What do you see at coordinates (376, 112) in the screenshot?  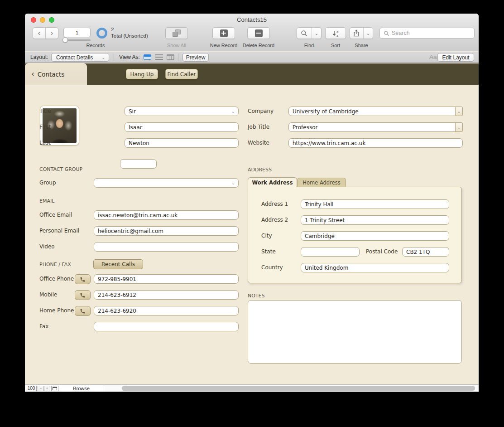 I see `company-select` at bounding box center [376, 112].